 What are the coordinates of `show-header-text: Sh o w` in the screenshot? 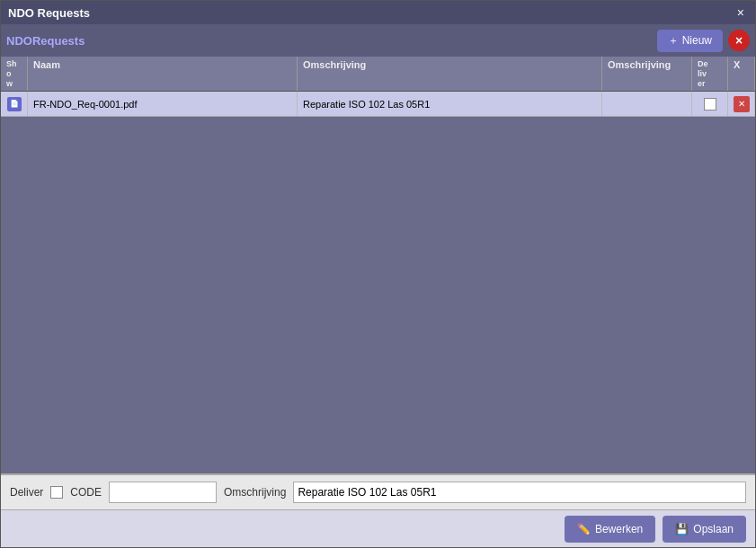 It's located at (14, 74).